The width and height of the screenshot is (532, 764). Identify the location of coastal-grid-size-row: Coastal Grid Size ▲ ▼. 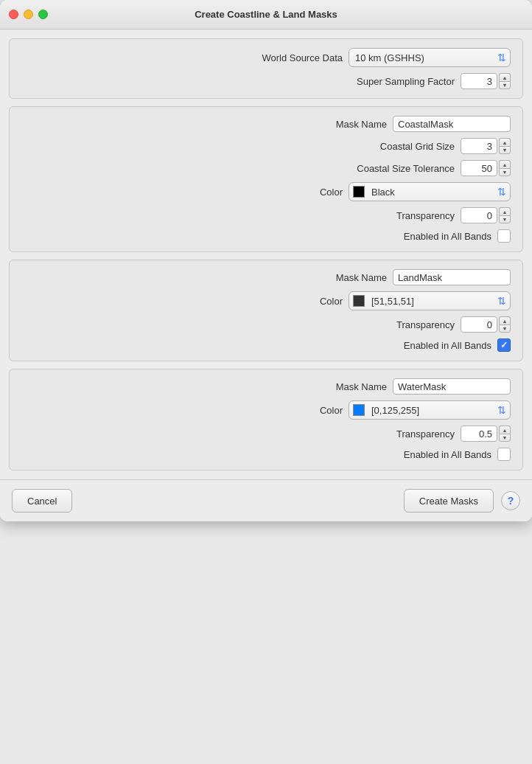
(266, 146).